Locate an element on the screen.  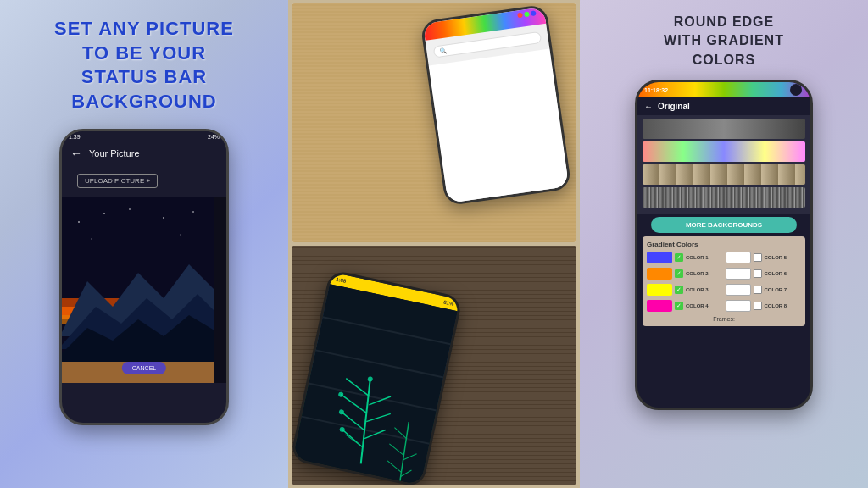
phone-camera-right is located at coordinates (796, 90).